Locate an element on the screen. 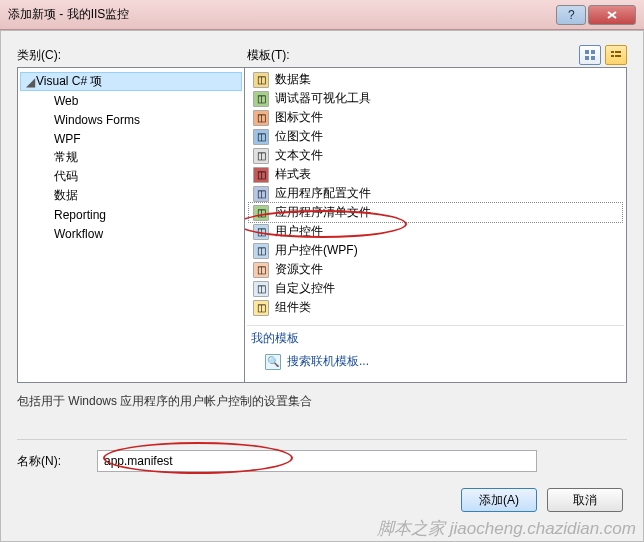  template-item: ◫应用程序清单文件 is located at coordinates (436, 212).